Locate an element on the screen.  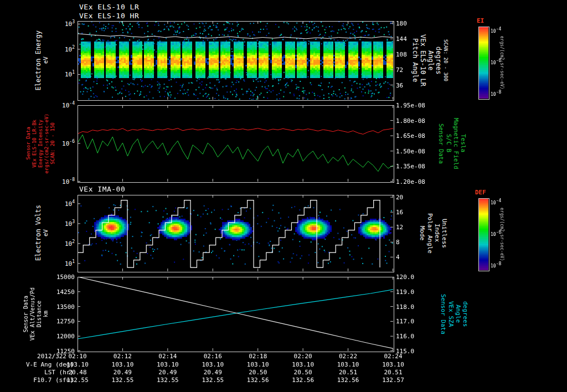
panel1-rlabel-line4: degrees is located at coordinates (439, 61).